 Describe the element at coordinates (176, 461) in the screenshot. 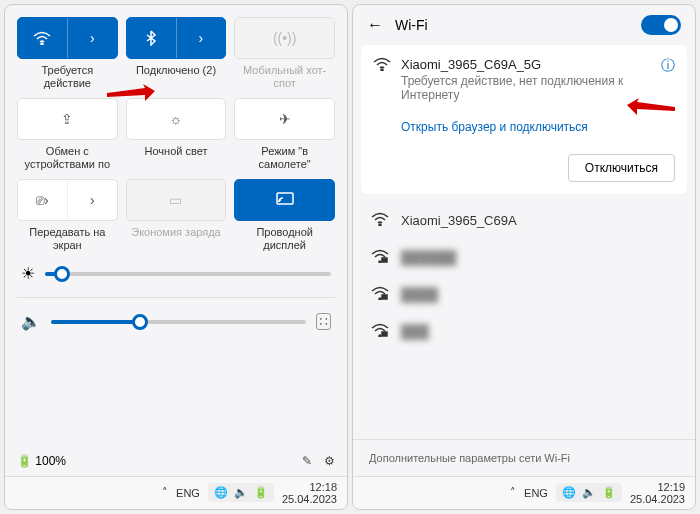

I see `panel-bottom: 🔋 100% ✎ ⚙` at that location.